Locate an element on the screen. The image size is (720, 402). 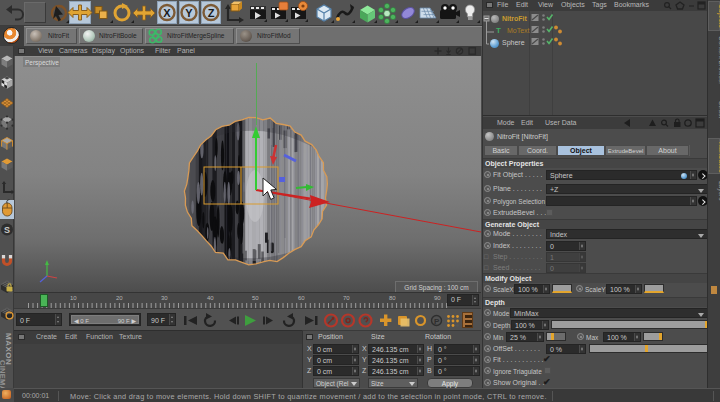
svg-text: Layers is located at coordinates (718, 191).